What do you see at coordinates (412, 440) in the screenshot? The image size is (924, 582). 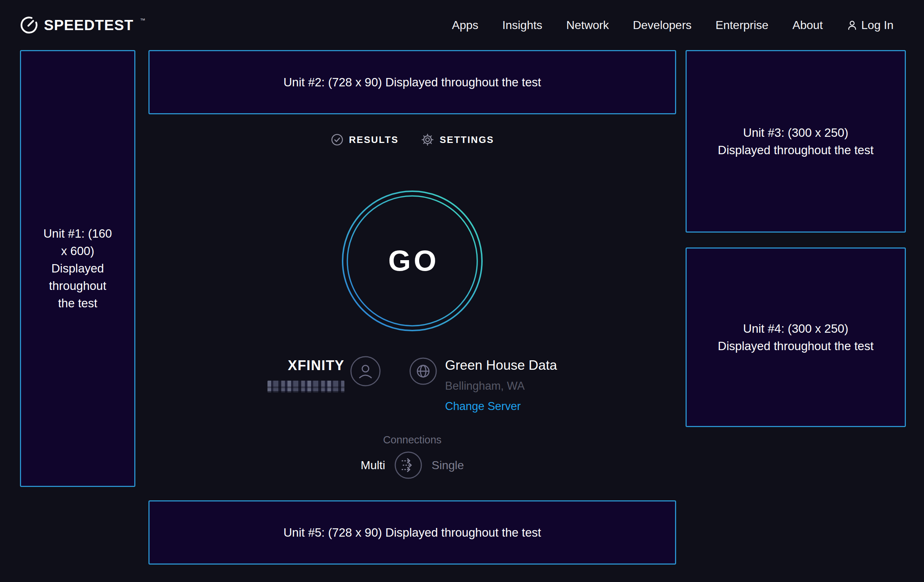 I see `connections-label-row: Connections` at bounding box center [412, 440].